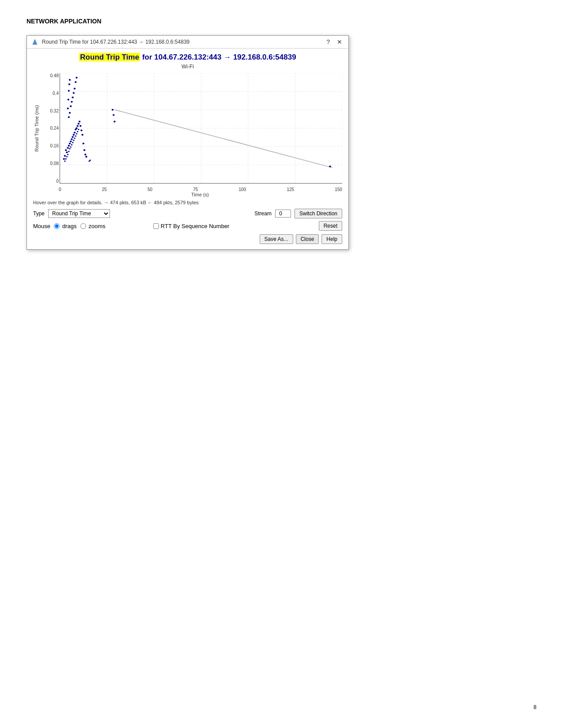  What do you see at coordinates (218, 57) in the screenshot?
I see `chart-title-rest: for 104.67.226.132:443 → 192.168.0.6:548…` at bounding box center [218, 57].